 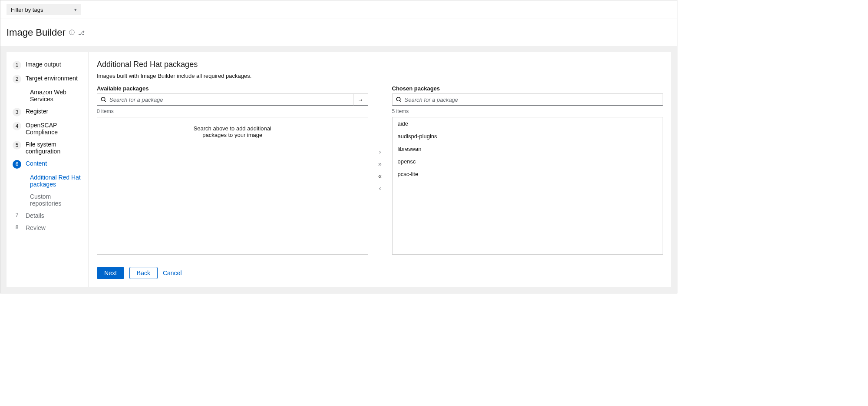 I want to click on step-label: Content, so click(x=36, y=163).